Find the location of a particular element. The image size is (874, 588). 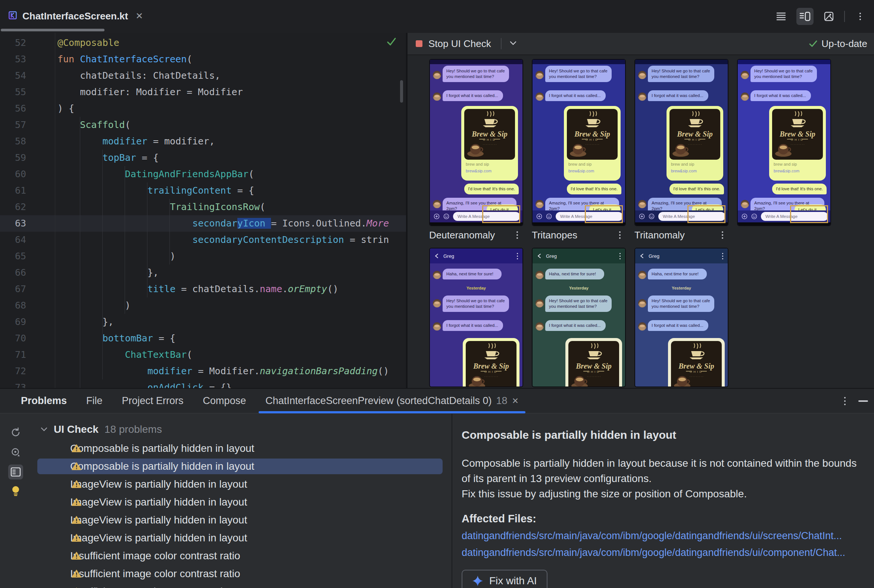

code-token: ( is located at coordinates (251, 174).